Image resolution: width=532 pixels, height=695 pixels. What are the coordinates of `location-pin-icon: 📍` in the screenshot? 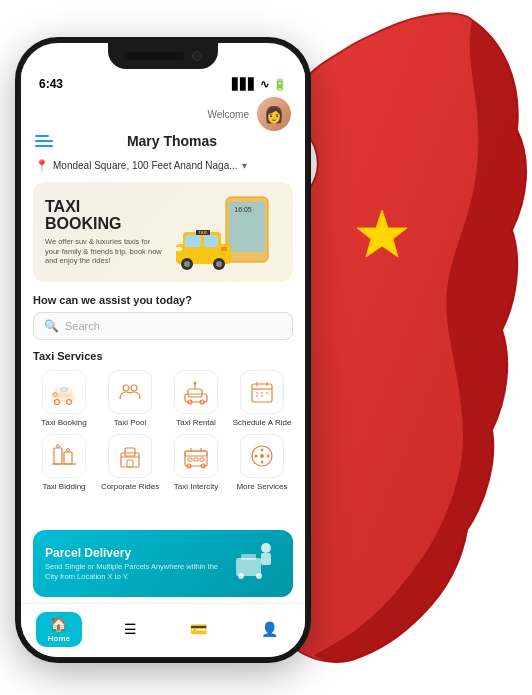 It's located at (42, 166).